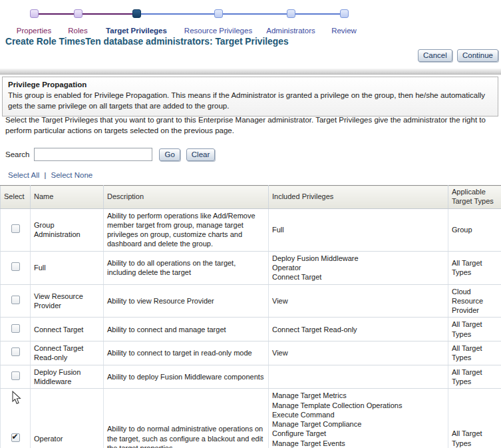 The height and width of the screenshot is (448, 501). Describe the element at coordinates (251, 330) in the screenshot. I see `table-row: Connect Target Ability to connect and ma…` at that location.